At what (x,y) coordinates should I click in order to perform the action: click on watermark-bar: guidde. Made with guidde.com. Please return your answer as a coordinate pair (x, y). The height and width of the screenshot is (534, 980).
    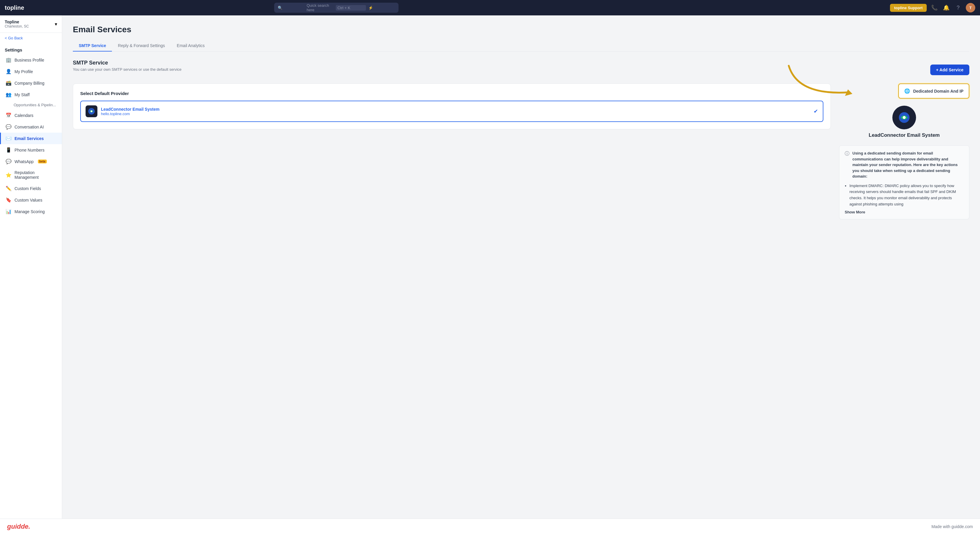
    Looking at the image, I should click on (490, 526).